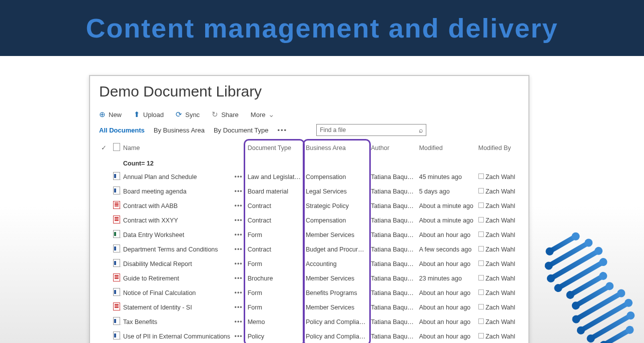 This screenshot has height=343, width=644. What do you see at coordinates (446, 149) in the screenshot?
I see `modified-header: Modified` at bounding box center [446, 149].